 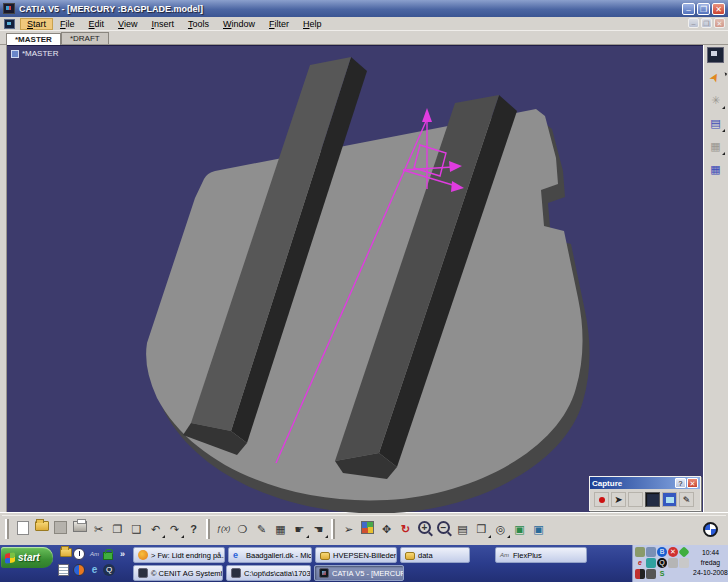 What do you see at coordinates (36, 24) in the screenshot?
I see `menu-start: Start` at bounding box center [36, 24].